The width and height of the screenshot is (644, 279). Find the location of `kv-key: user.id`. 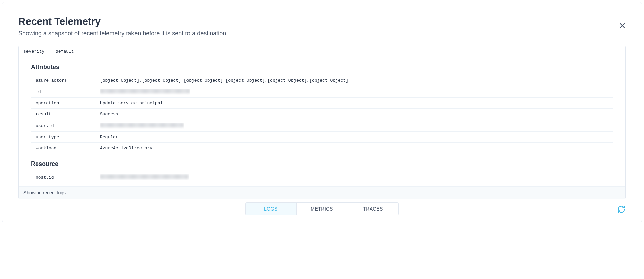

kv-key: user.id is located at coordinates (68, 126).